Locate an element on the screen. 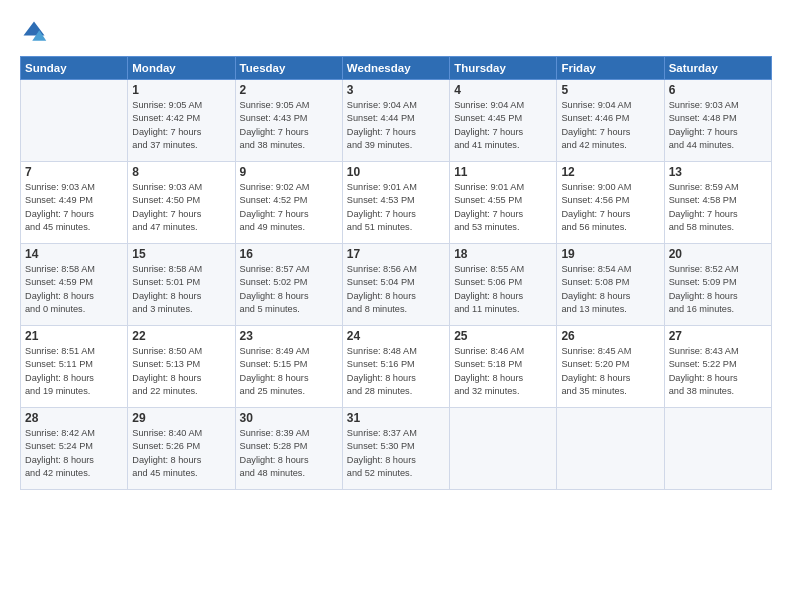 Image resolution: width=792 pixels, height=612 pixels. weekday-header-monday: Monday is located at coordinates (182, 68).